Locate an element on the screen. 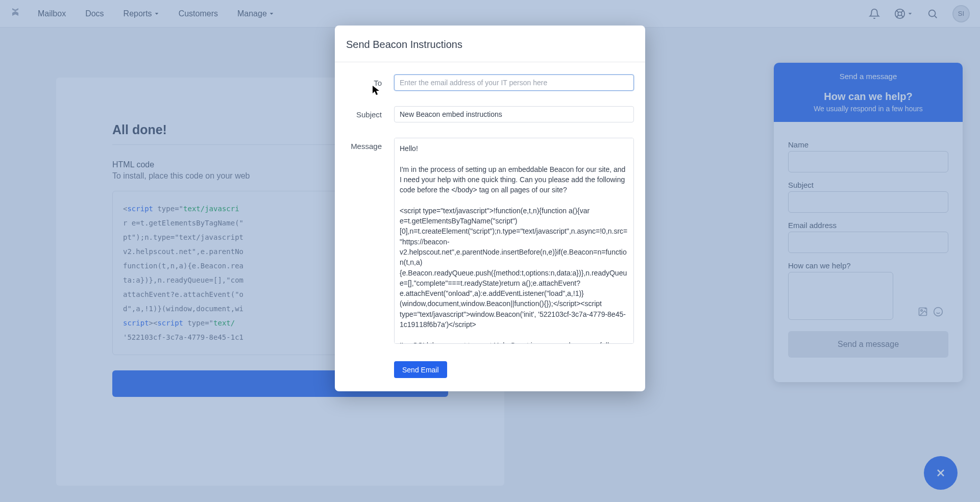 The height and width of the screenshot is (502, 980). message-label: Message is located at coordinates (370, 144).